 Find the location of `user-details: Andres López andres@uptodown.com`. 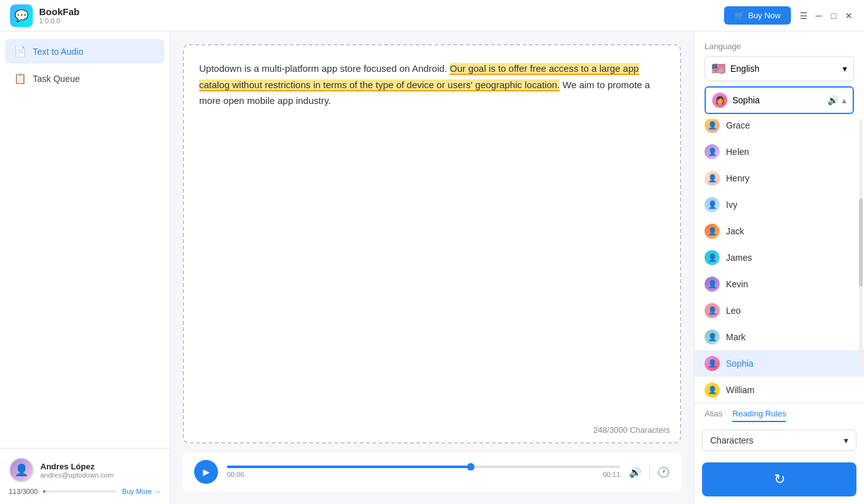

user-details: Andres López andres@uptodown.com is located at coordinates (101, 470).